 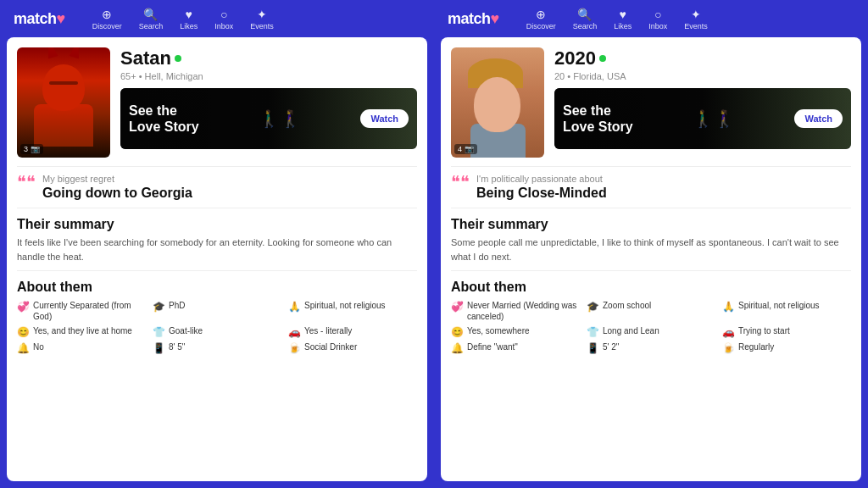 I want to click on profile-header: 4 📷 202020 • Florida, USASee theLove Sto…, so click(x=651, y=103).